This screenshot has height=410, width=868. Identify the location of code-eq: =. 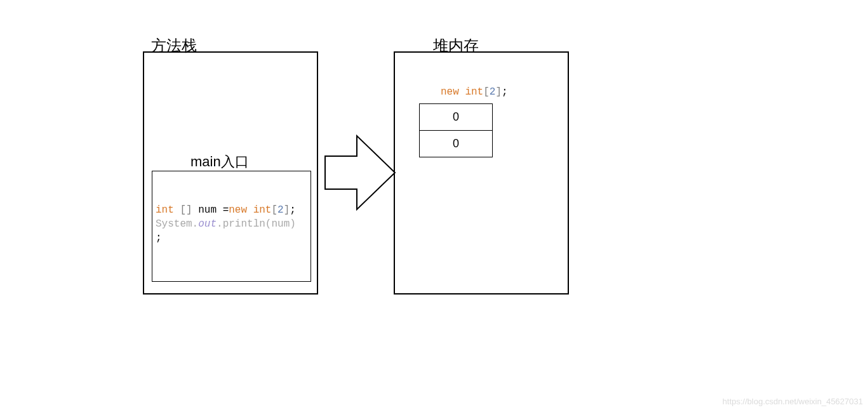
(226, 210).